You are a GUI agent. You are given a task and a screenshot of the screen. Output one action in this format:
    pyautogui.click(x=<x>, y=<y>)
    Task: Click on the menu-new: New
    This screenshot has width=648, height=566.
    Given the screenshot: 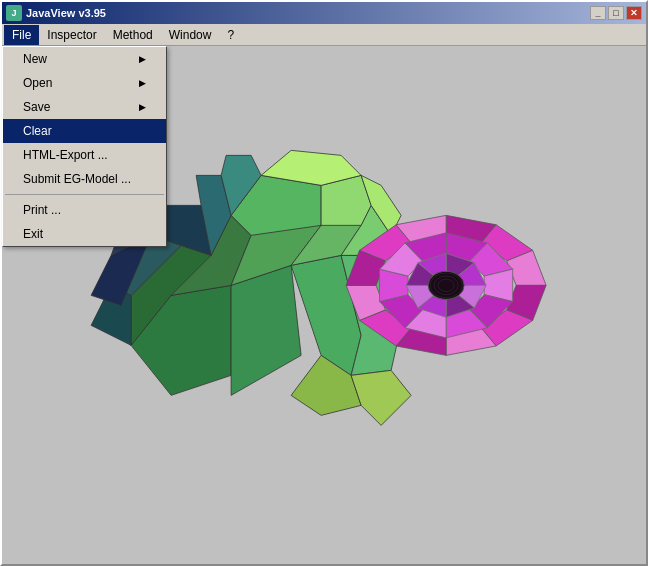 What is the action you would take?
    pyautogui.click(x=84, y=59)
    